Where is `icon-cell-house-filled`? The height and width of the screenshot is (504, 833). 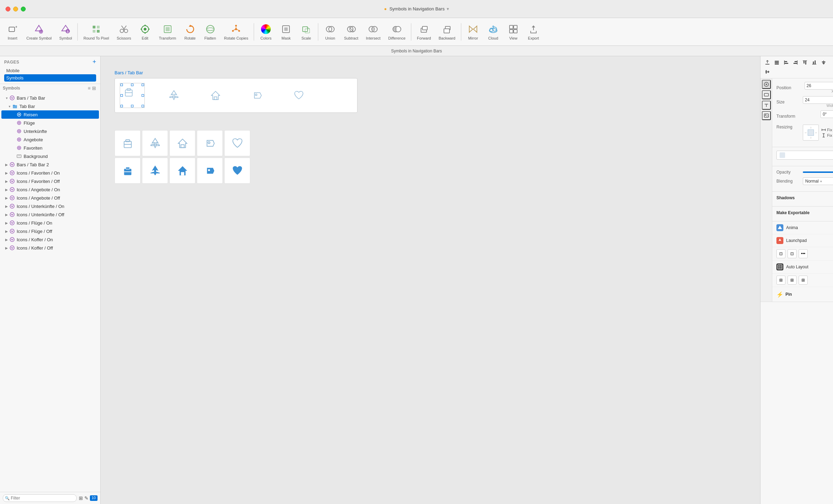 icon-cell-house-filled is located at coordinates (183, 171).